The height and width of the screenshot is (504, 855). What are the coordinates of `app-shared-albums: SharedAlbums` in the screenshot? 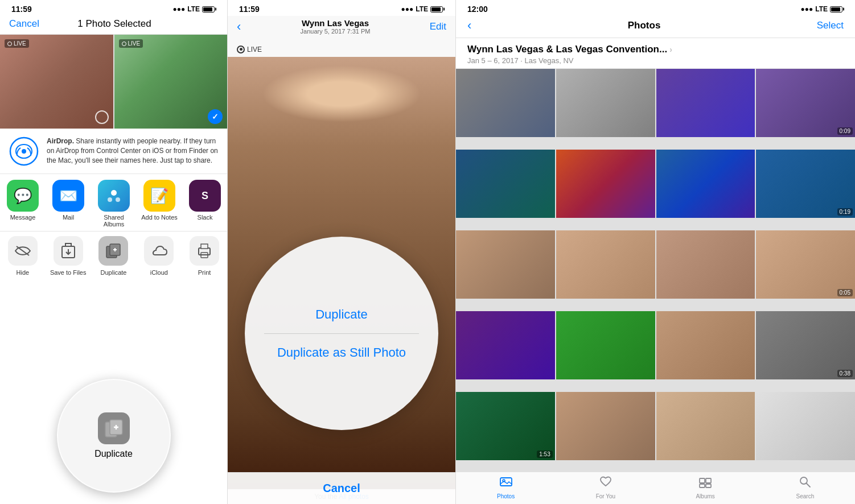 It's located at (114, 204).